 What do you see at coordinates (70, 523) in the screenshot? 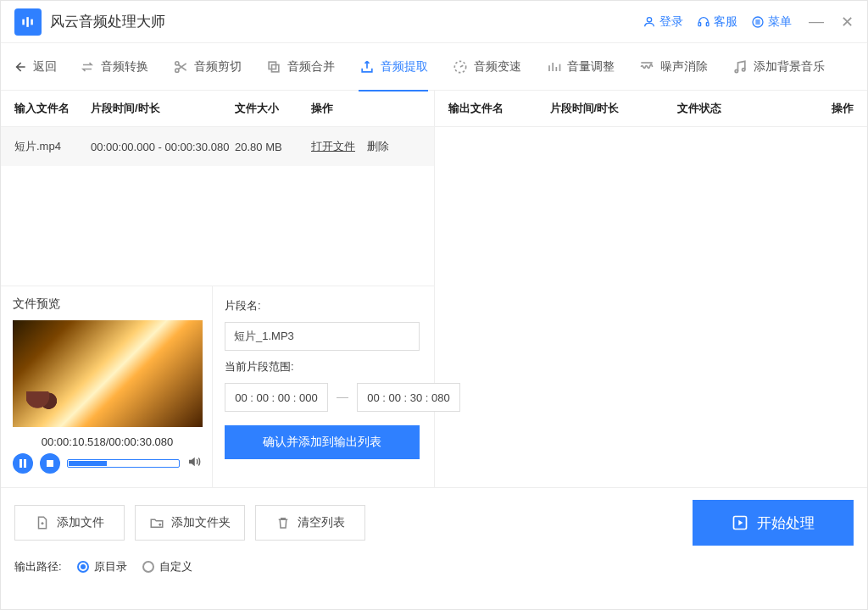
I see `add-file-button: 添加文件` at bounding box center [70, 523].